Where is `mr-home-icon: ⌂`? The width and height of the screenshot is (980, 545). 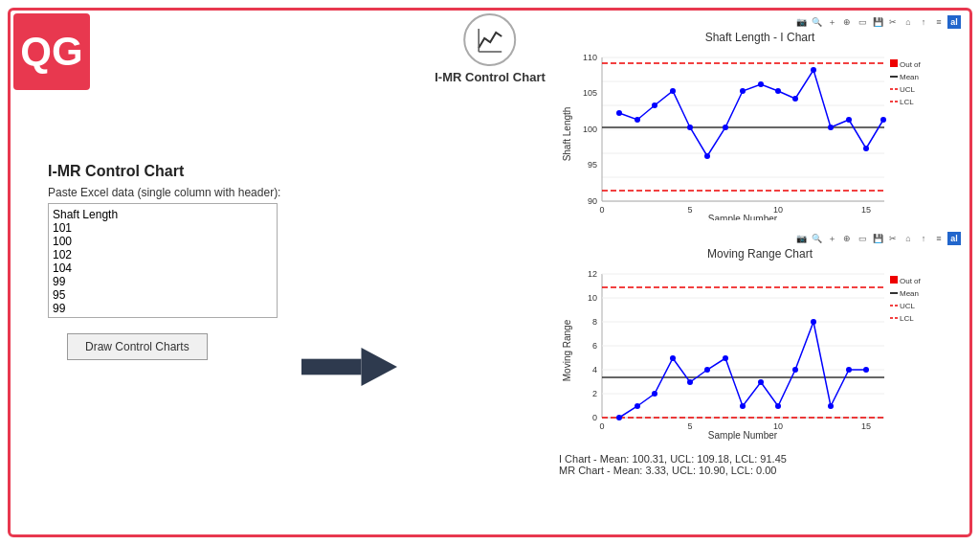
mr-home-icon: ⌂ is located at coordinates (908, 238).